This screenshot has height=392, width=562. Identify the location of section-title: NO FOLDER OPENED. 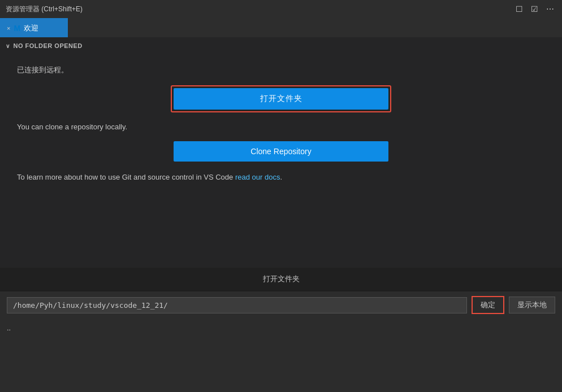
(48, 46).